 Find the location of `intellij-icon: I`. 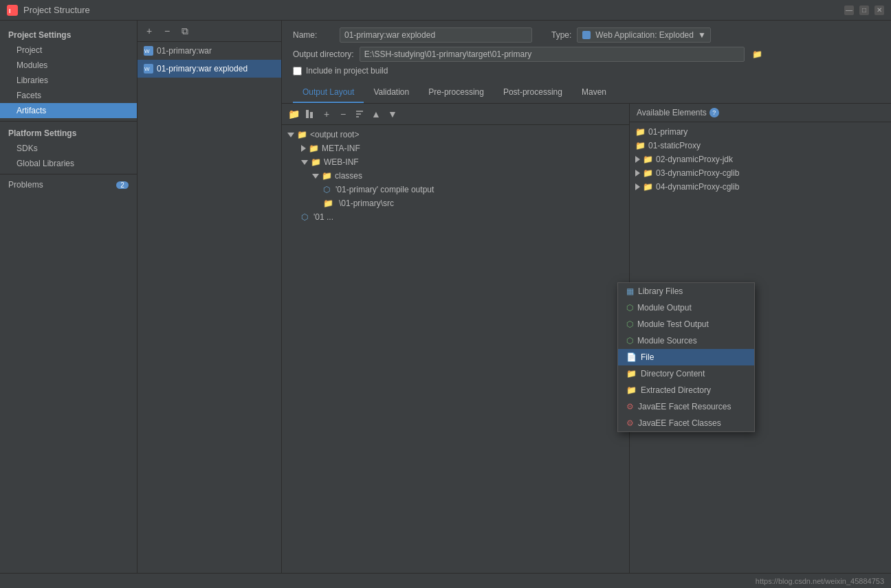

intellij-icon: I is located at coordinates (12, 10).